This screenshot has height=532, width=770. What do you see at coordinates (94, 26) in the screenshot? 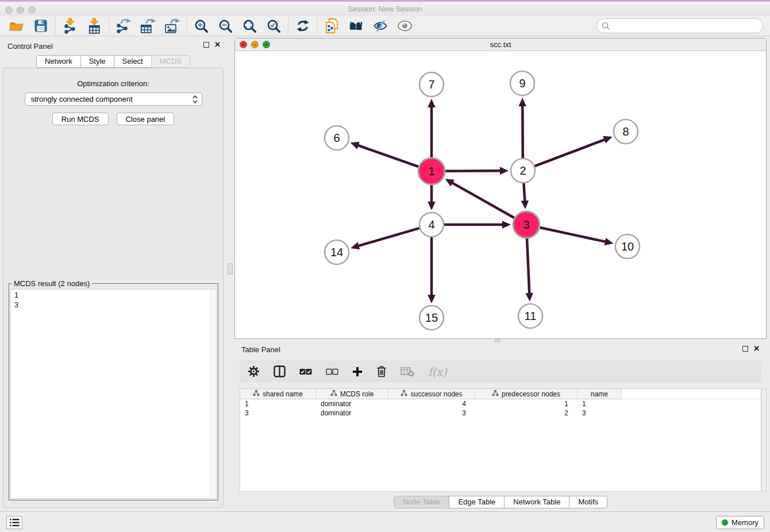
I see `import-table-icon` at bounding box center [94, 26].